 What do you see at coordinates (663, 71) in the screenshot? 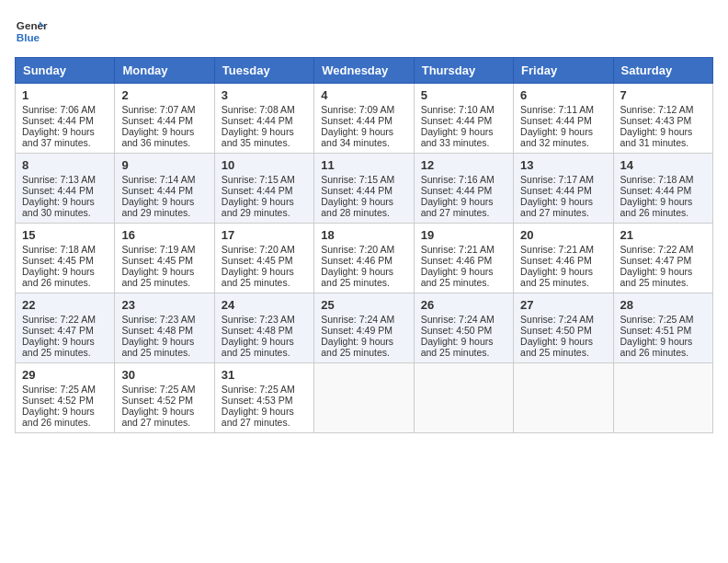
I see `weekday-header-saturday: Saturday` at bounding box center [663, 71].